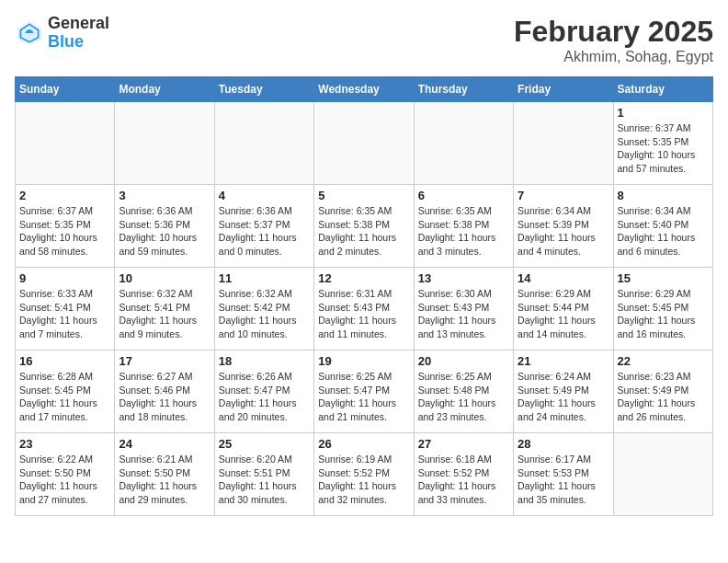 The width and height of the screenshot is (728, 563). Describe the element at coordinates (364, 309) in the screenshot. I see `calendar-day-cell: 12Sunrise: 6:31 AM Sunset: 5:43 PM Dayli…` at that location.